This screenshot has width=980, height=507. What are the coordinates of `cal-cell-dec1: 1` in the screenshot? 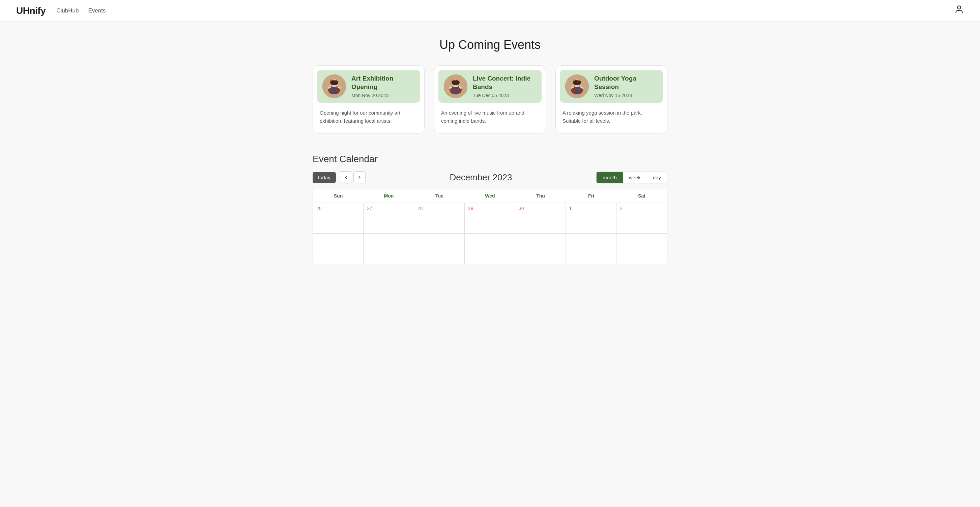 It's located at (591, 218).